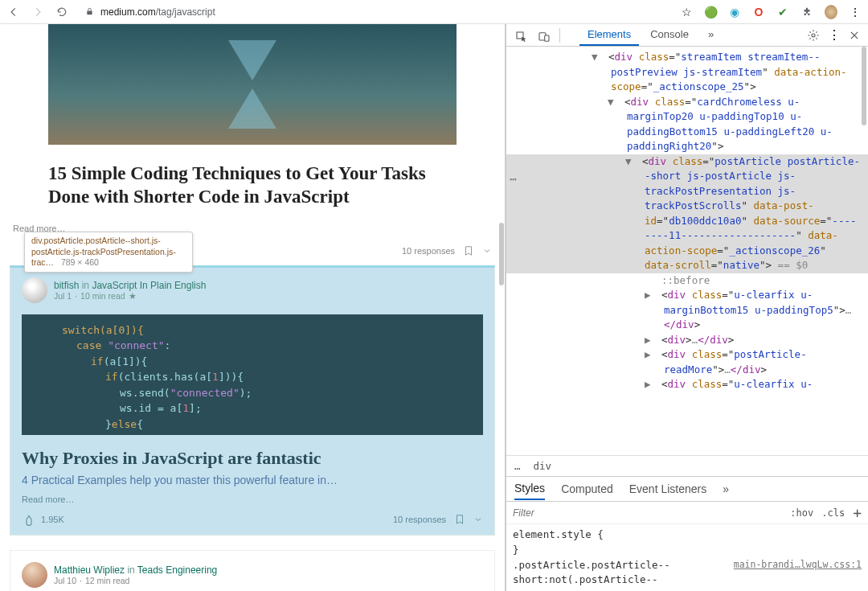  I want to click on reload-button, so click(62, 12).